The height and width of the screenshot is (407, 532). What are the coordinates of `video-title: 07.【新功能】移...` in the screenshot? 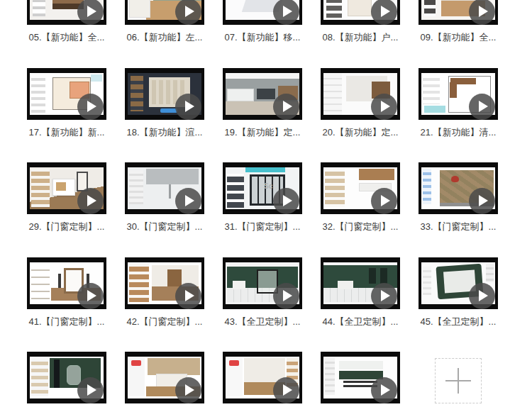 It's located at (262, 38).